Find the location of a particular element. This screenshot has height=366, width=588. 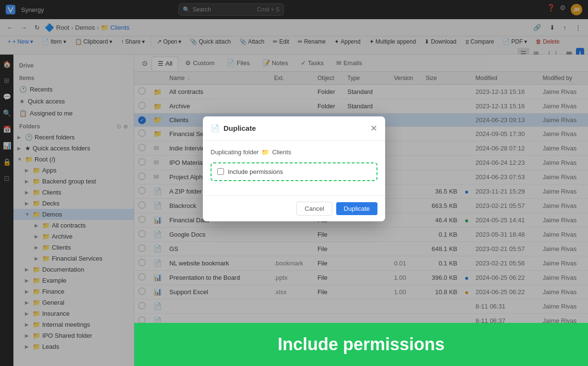

modal-header: 📄 Duplicate ✕ is located at coordinates (294, 128).